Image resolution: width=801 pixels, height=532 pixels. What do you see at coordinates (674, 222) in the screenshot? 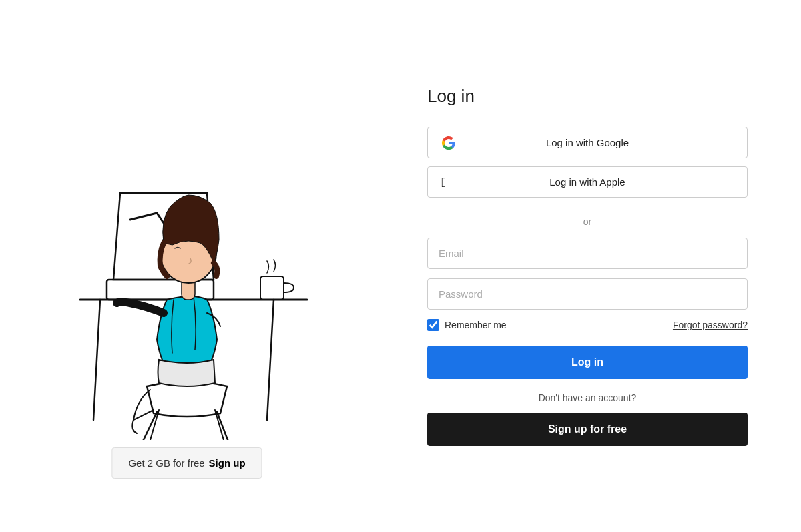
I see `divider-line-right` at bounding box center [674, 222].